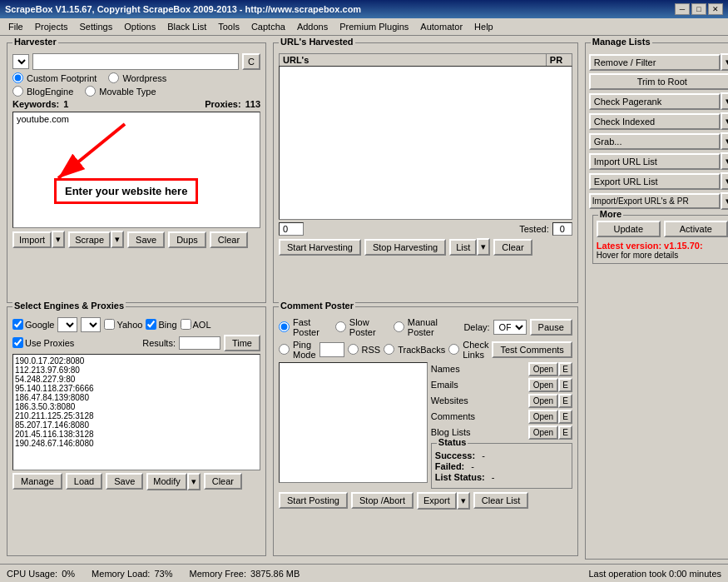 This screenshot has height=582, width=728. I want to click on update-button: Update, so click(629, 229).